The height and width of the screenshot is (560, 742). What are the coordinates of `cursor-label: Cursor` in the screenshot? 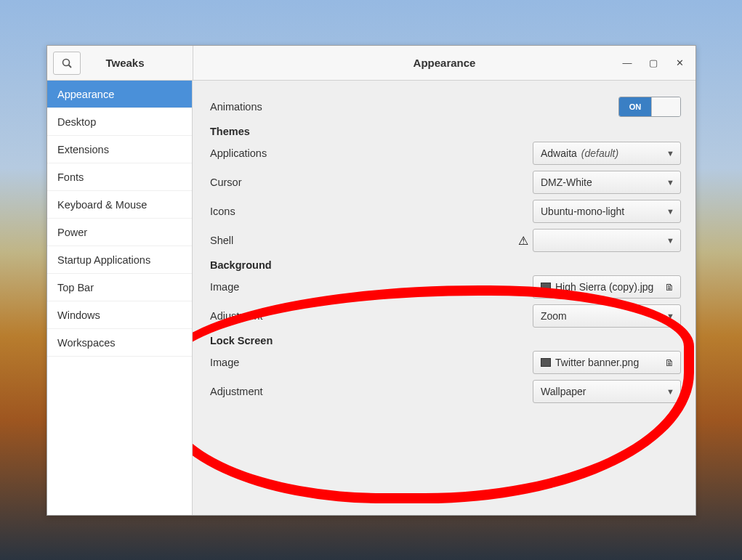 It's located at (371, 182).